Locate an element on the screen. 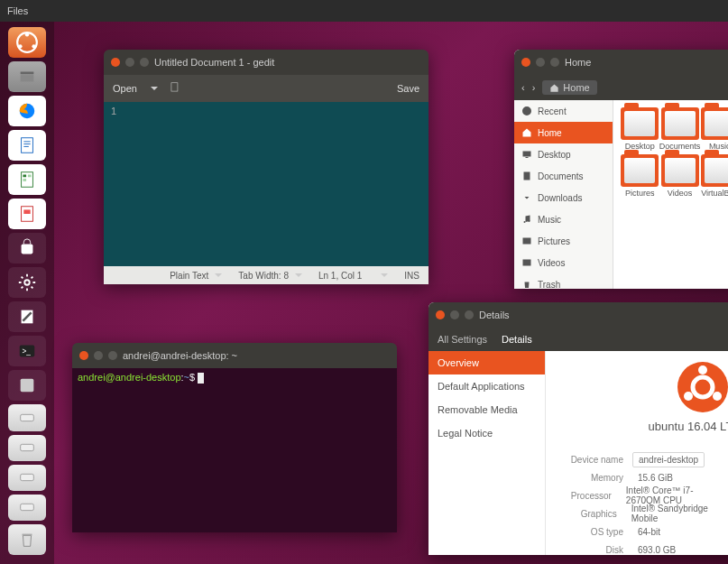 This screenshot has width=728, height=564. sidebar-item-label: Trash is located at coordinates (548, 285).